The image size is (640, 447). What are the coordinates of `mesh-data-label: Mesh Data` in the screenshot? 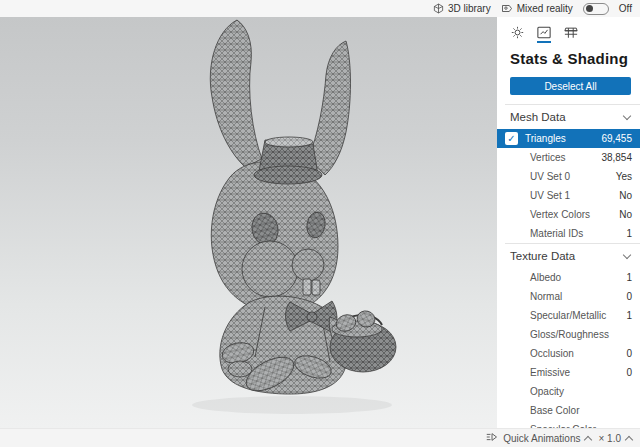 It's located at (538, 117).